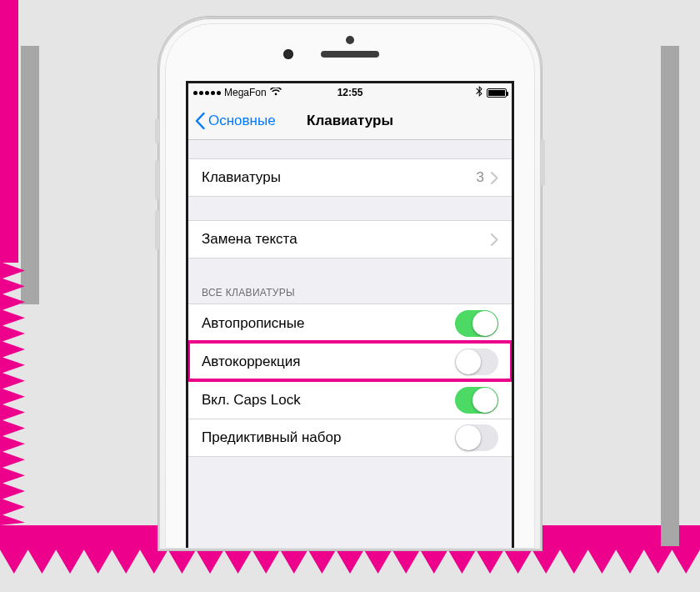 This screenshot has width=700, height=592. I want to click on toggle-auto-correction, so click(477, 362).